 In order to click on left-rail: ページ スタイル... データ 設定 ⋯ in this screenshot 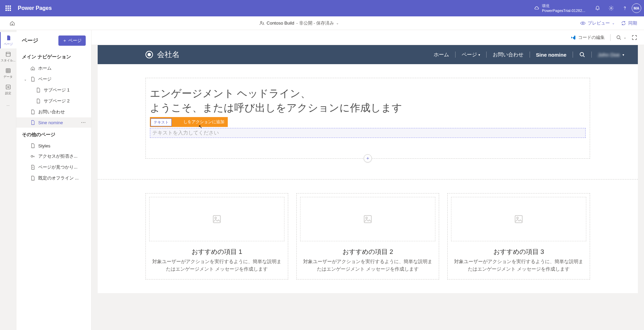, I will do `click(8, 180)`.